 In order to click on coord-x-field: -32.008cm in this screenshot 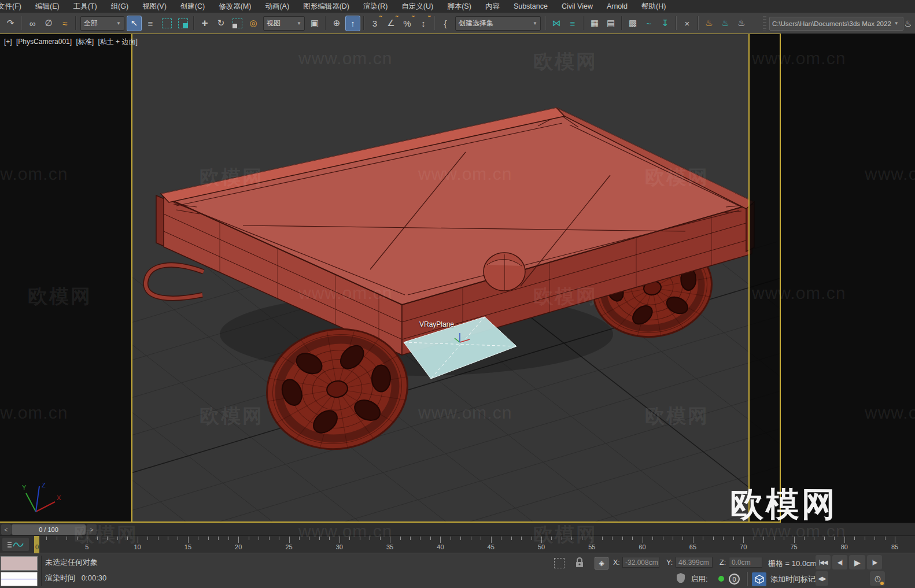, I will do `click(641, 562)`.